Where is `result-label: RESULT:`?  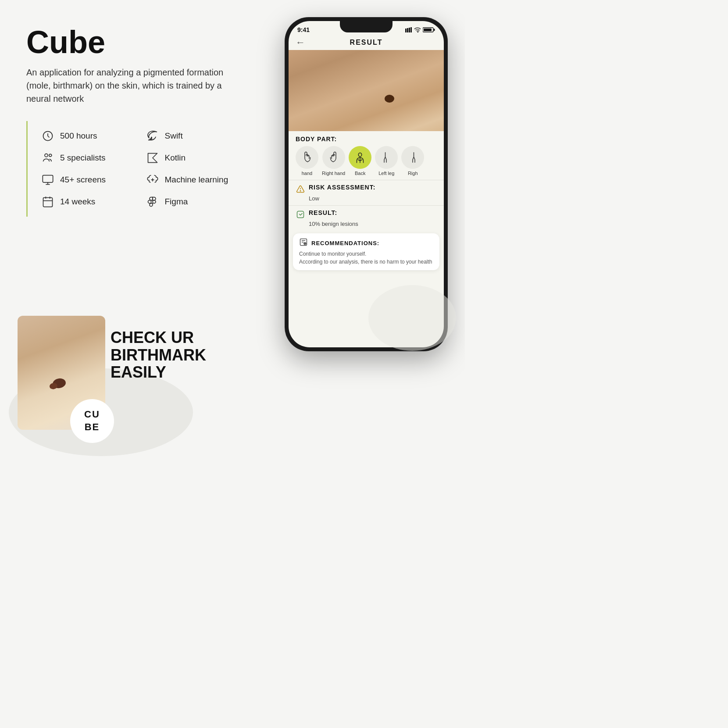
result-label: RESULT: is located at coordinates (323, 213).